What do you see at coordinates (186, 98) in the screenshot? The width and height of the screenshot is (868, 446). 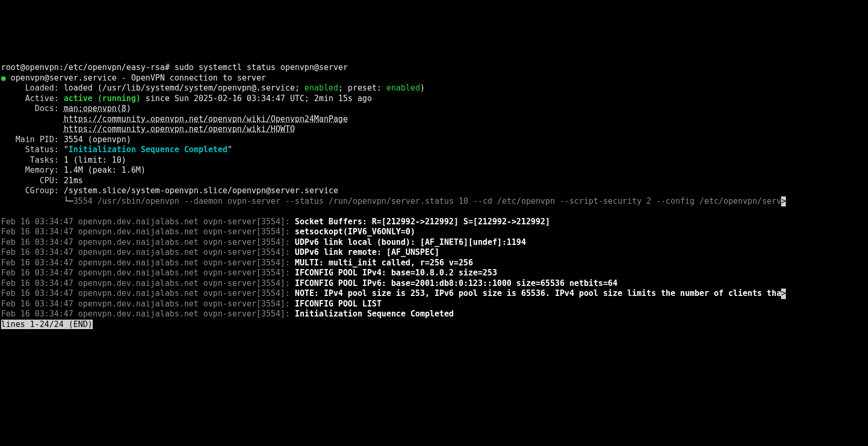 I see `active-line: Active: active (running) since Sun 2025-…` at bounding box center [186, 98].